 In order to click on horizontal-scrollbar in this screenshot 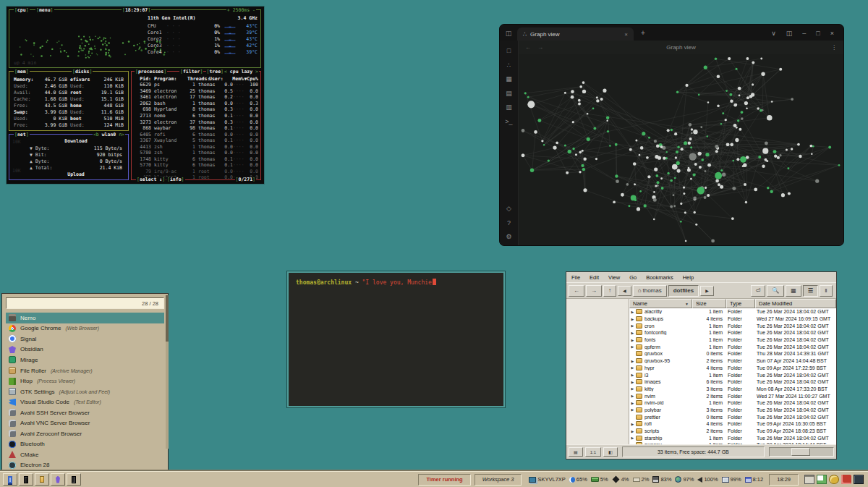, I will do `click(801, 452)`.